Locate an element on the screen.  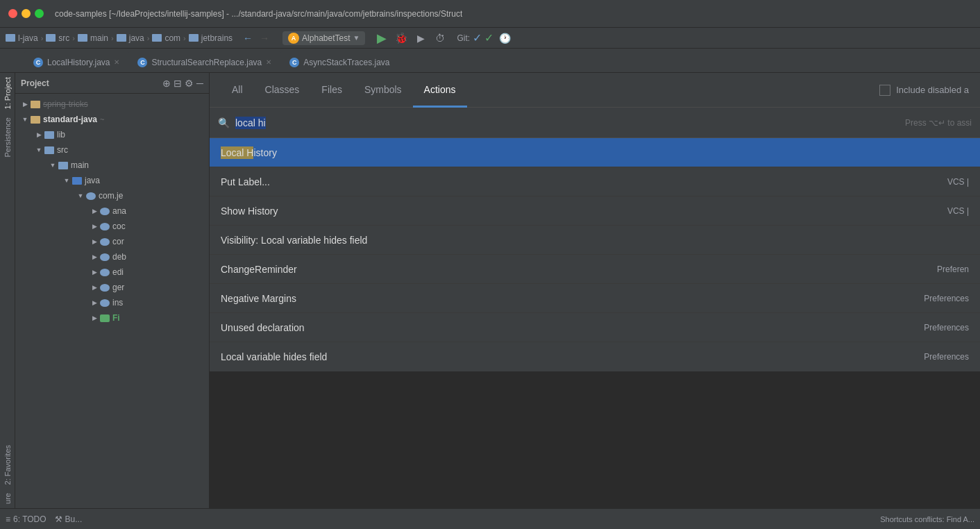
tab-structuralsearch: C StructuralSearchReplace.java ✕ is located at coordinates (204, 62).